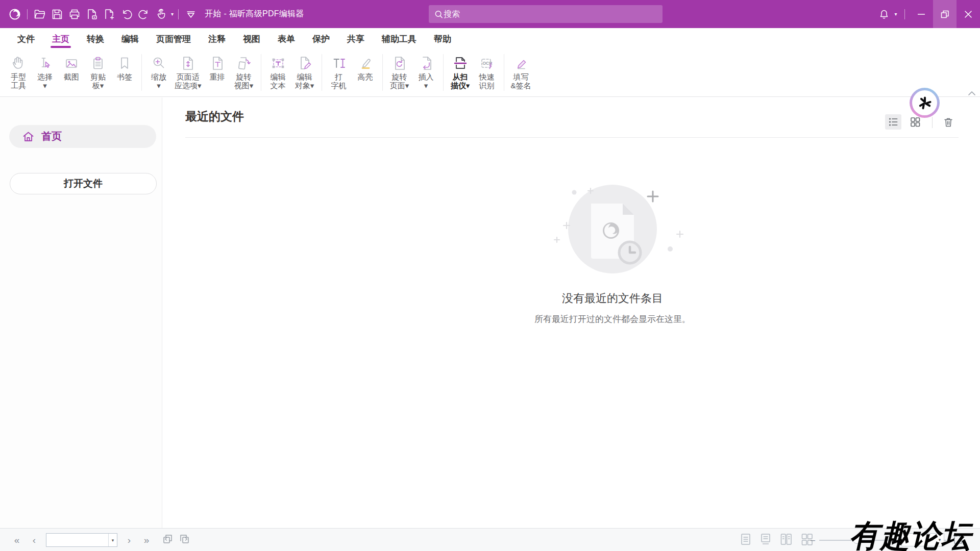  What do you see at coordinates (109, 14) in the screenshot?
I see `new-document-icon` at bounding box center [109, 14].